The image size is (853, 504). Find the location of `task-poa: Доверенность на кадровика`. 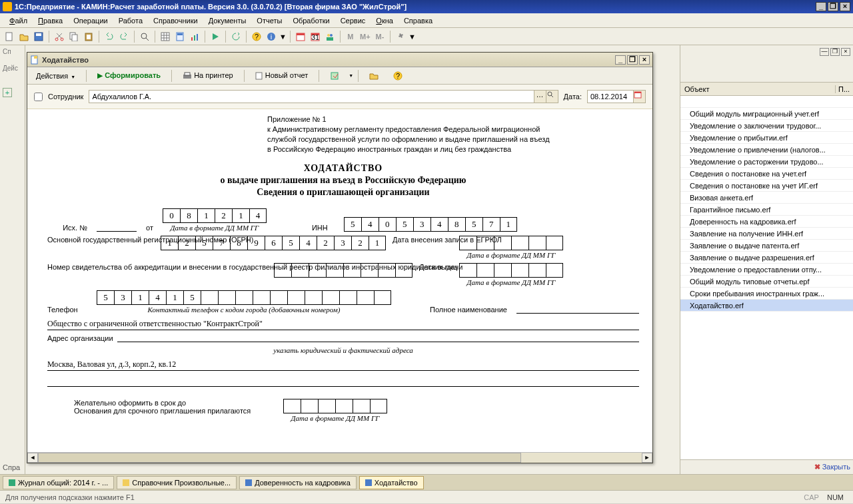

task-poa: Доверенность на кадровика is located at coordinates (298, 483).